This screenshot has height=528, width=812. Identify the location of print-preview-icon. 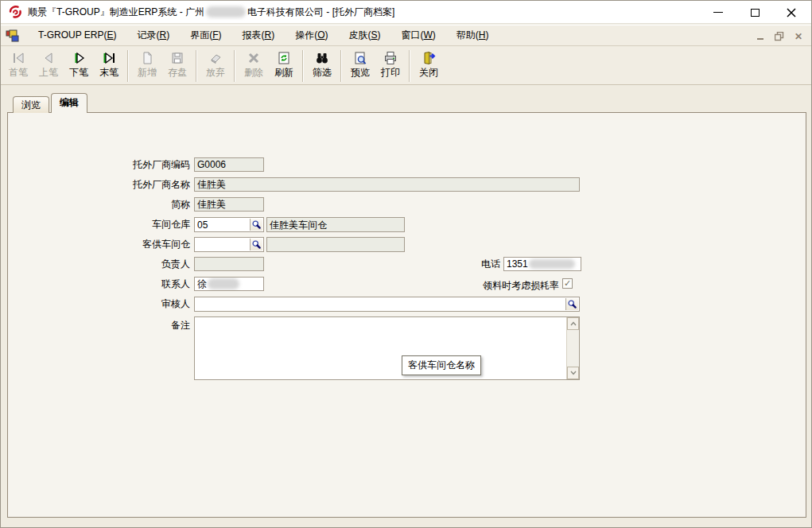
(360, 58).